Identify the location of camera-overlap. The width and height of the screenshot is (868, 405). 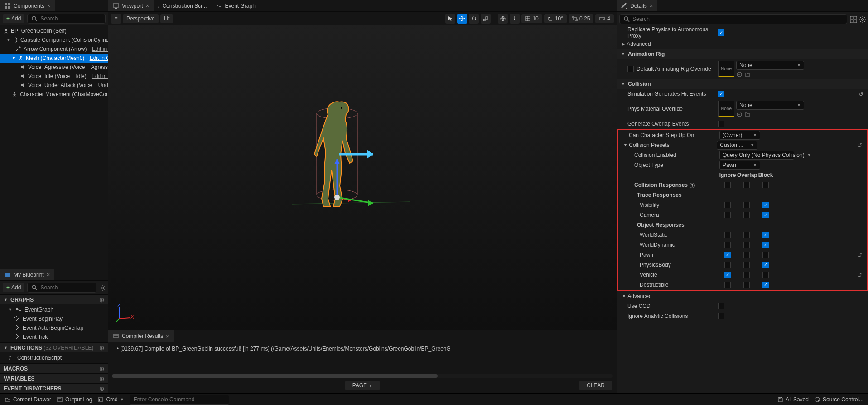
(747, 215).